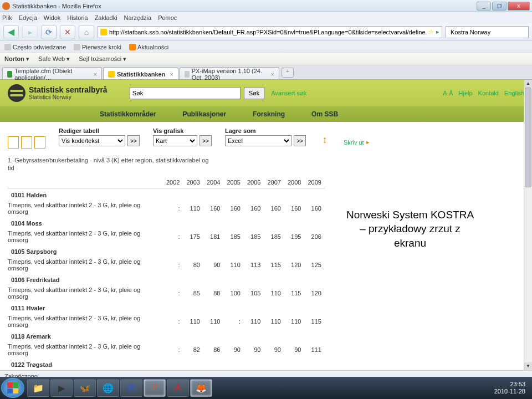 This screenshot has width=532, height=399. Describe the element at coordinates (266, 114) in the screenshot. I see `ssb-nav: Statistikkområder Publikasjoner Forsknin…` at that location.